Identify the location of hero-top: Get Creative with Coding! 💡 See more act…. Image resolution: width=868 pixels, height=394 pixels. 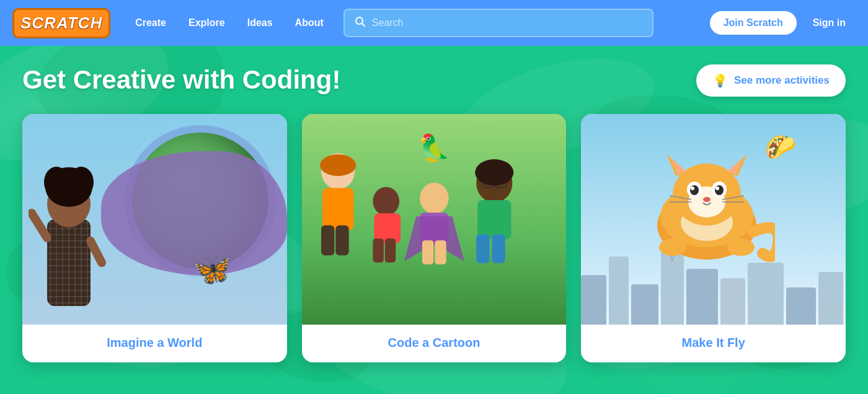
(434, 81).